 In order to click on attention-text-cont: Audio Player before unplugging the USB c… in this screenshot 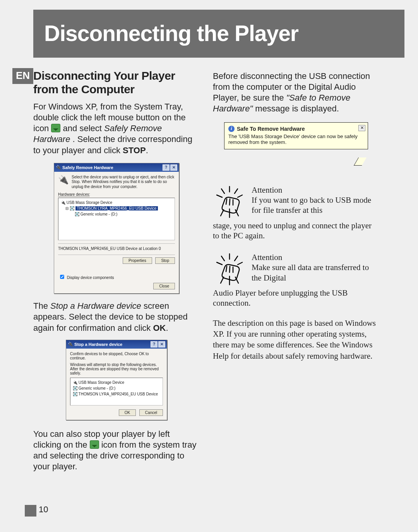, I will do `click(296, 298)`.